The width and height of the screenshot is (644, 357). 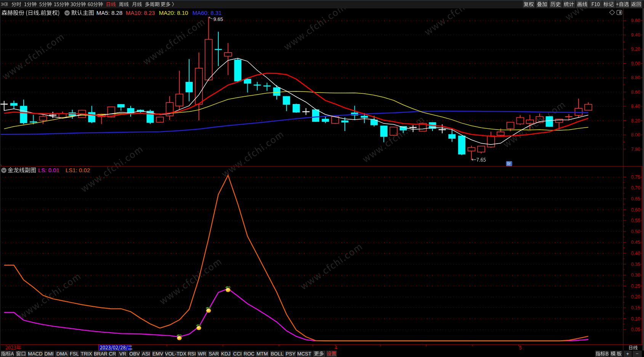 What do you see at coordinates (146, 354) in the screenshot?
I see `svg-text: ASI` at bounding box center [146, 354].